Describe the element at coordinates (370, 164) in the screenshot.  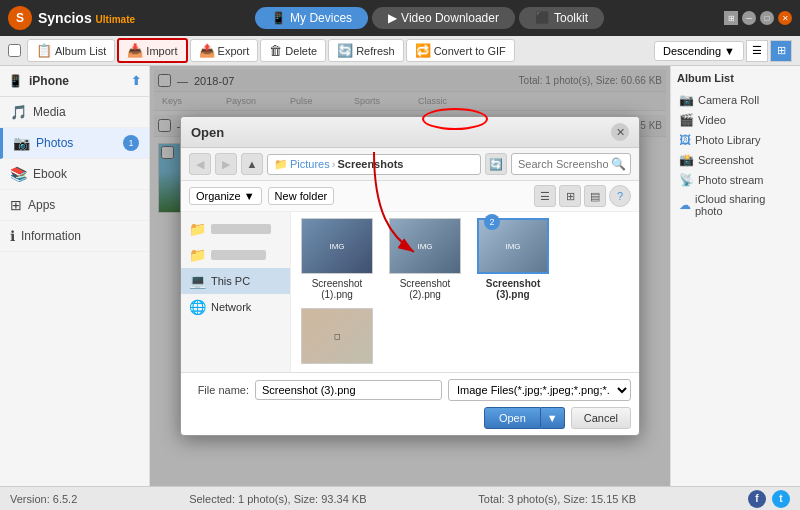
I see `breadcrumb-current: Screenshots` at that location.